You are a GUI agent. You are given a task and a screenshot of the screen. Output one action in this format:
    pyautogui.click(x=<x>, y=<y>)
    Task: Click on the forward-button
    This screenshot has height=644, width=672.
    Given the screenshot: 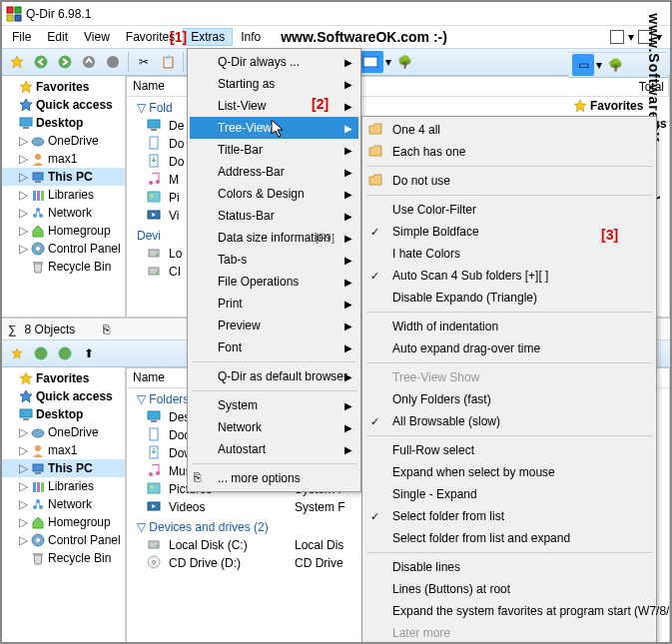 What is the action you would take?
    pyautogui.click(x=65, y=62)
    